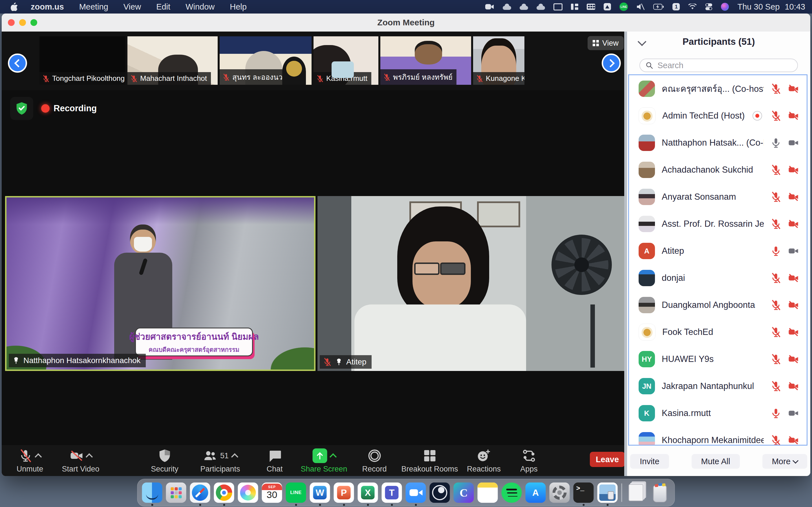 The height and width of the screenshot is (507, 812). Describe the element at coordinates (725, 7) in the screenshot. I see `siri-icon` at that location.